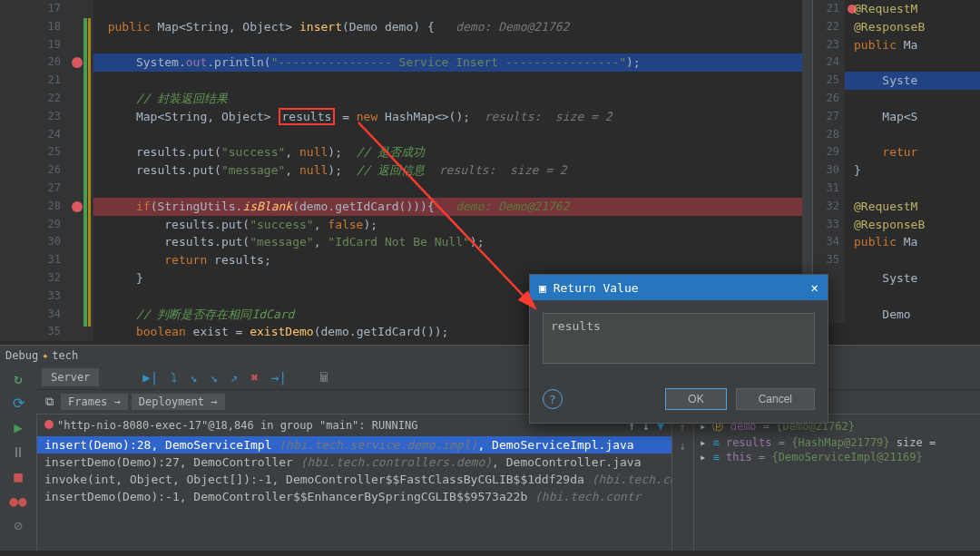  I want to click on code-line-20: System.out.println("---------------- Ser…, so click(388, 62).